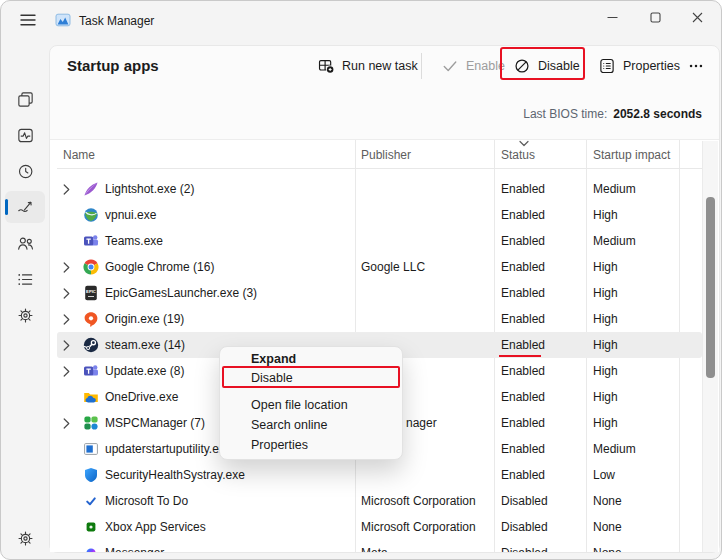 Image resolution: width=722 pixels, height=560 pixels. I want to click on last-bios-label: Last BIOS time:, so click(565, 114).